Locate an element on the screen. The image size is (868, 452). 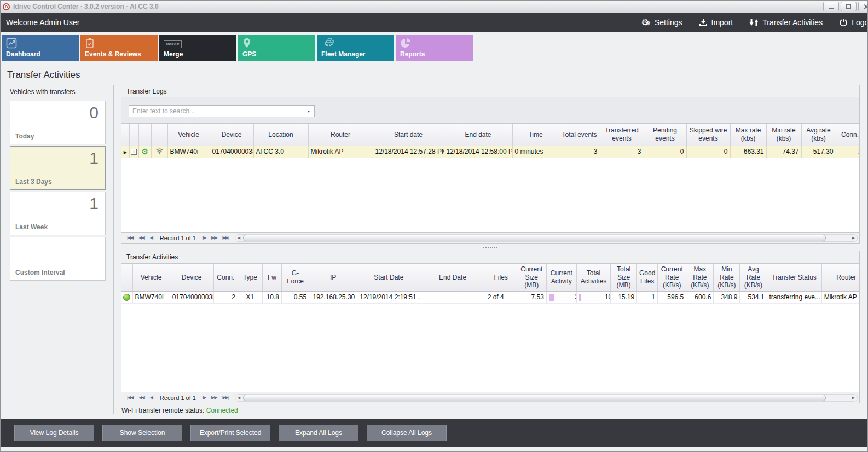
tile-merge: MERGE Merge is located at coordinates (198, 48).